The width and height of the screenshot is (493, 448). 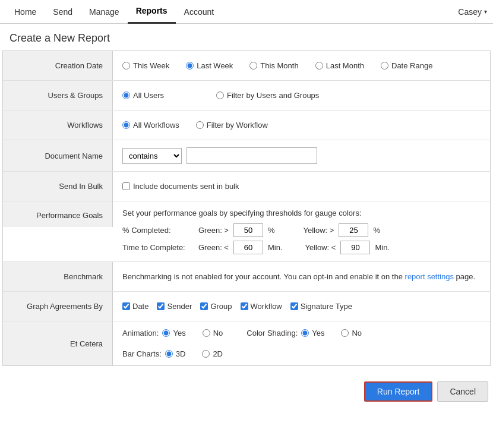 I want to click on graph-date-option: Date, so click(x=135, y=307).